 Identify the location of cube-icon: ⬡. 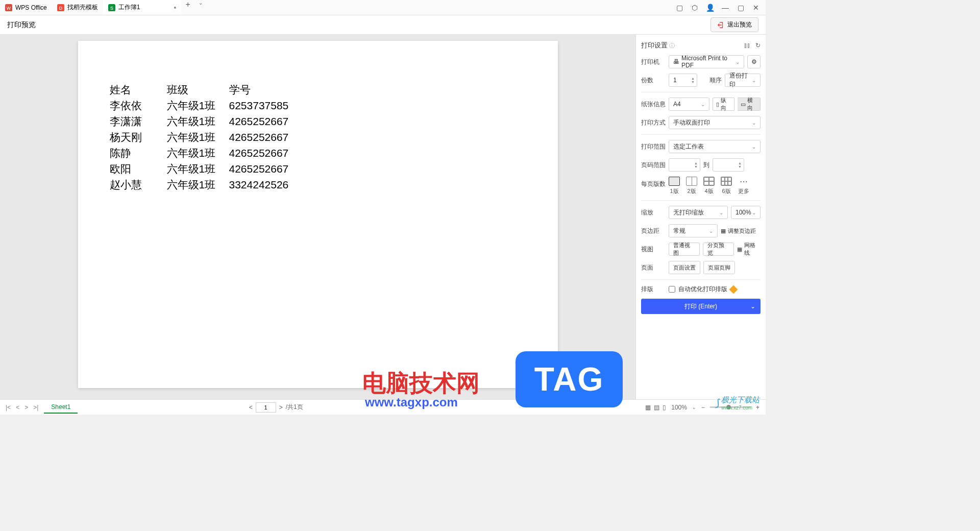
(695, 8).